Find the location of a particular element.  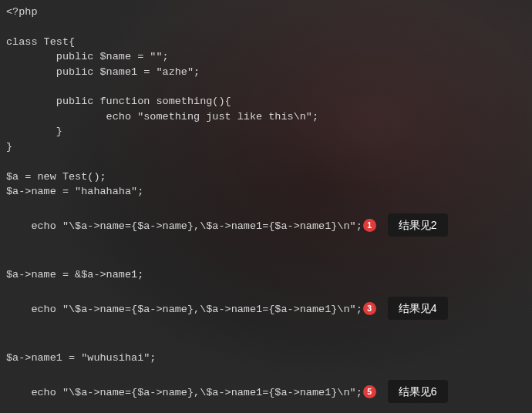

code-line: $a->name = "hahahaha"; is located at coordinates (266, 192).